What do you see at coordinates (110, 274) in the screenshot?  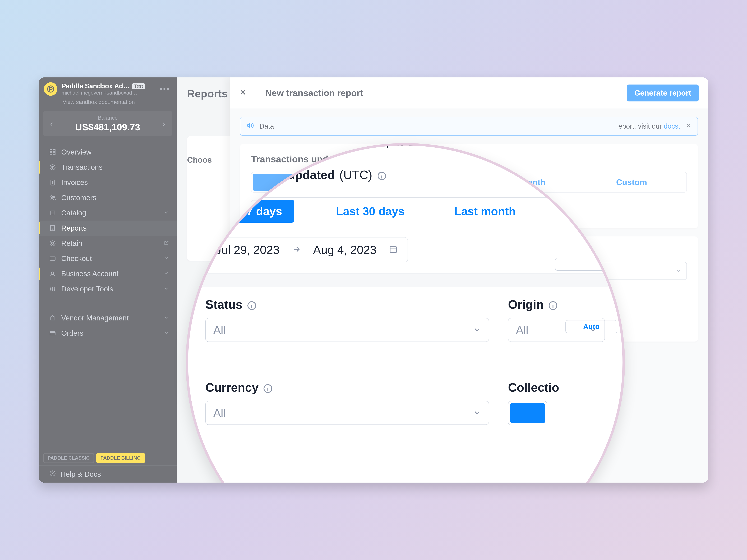 I see `sidebar-item-label: Business Account` at bounding box center [110, 274].